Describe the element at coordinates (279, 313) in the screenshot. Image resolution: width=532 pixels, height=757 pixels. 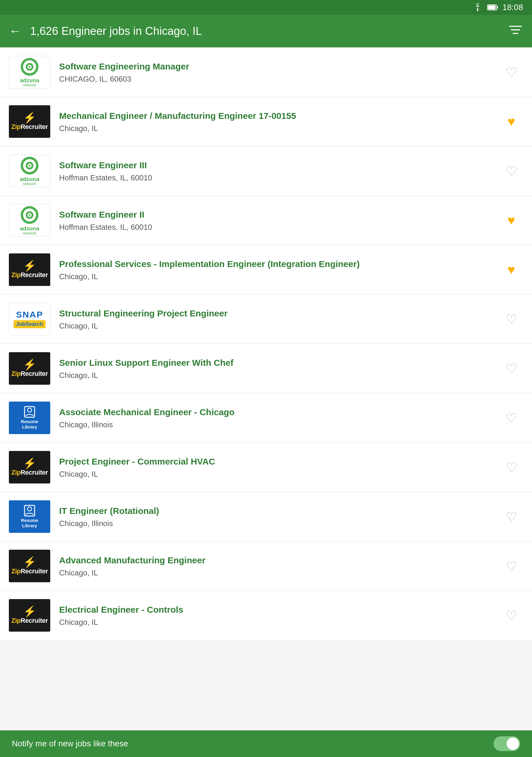
I see `job-title: Structural Engineering Project Engineer` at that location.